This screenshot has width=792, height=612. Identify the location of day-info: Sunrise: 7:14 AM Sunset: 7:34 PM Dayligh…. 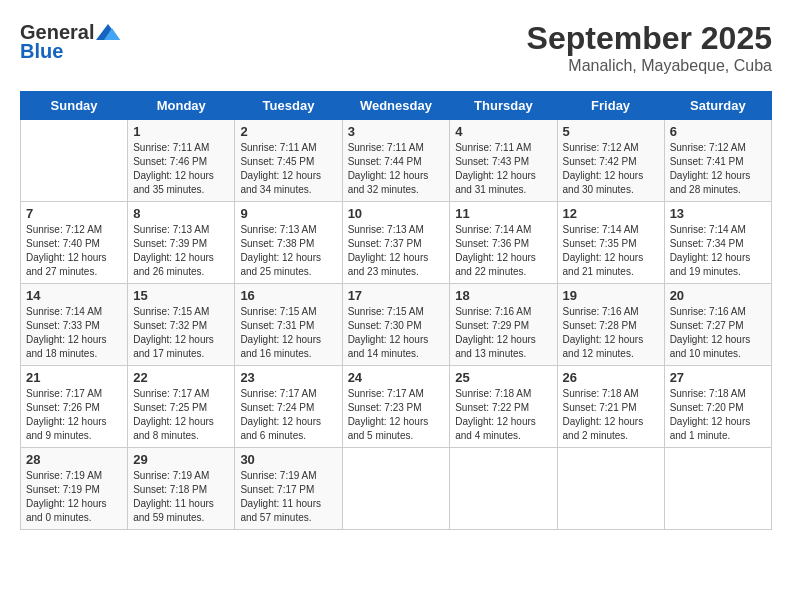
(718, 251).